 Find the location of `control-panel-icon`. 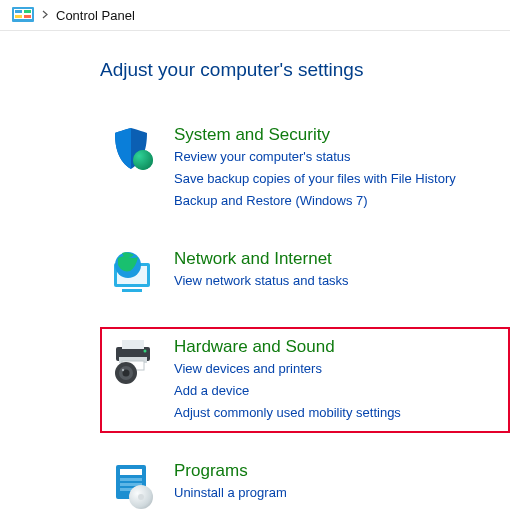

control-panel-icon is located at coordinates (23, 15).